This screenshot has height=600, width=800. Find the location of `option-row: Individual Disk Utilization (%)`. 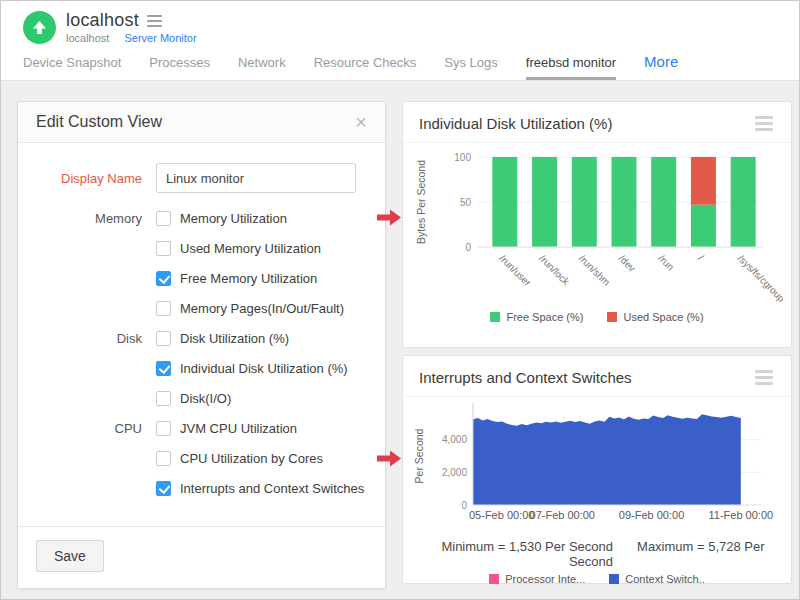

option-row: Individual Disk Utilization (%) is located at coordinates (202, 368).